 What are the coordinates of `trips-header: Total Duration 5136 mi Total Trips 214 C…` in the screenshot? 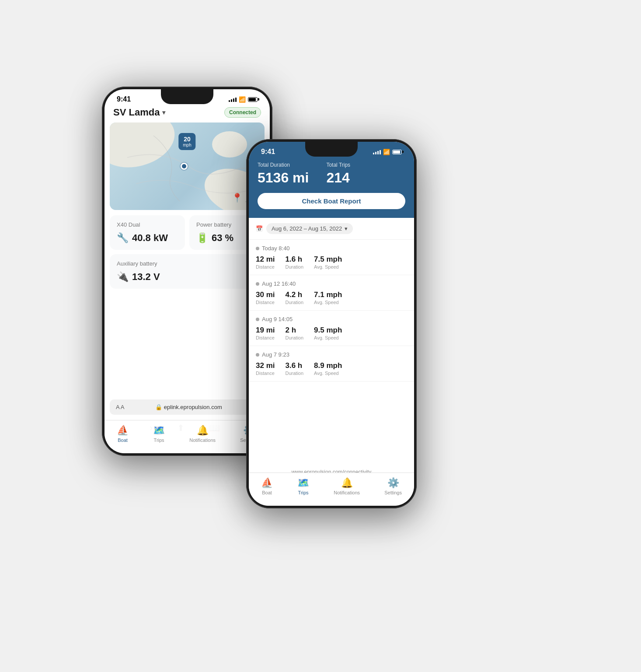 It's located at (331, 188).